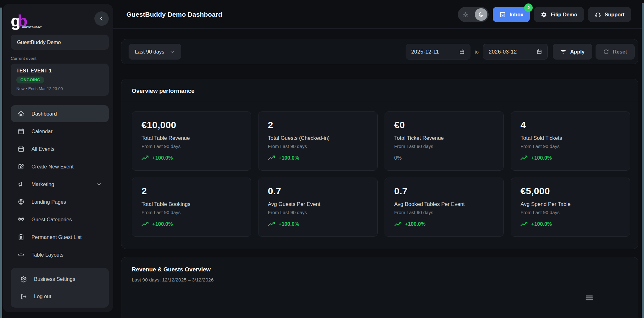 The image size is (644, 318). What do you see at coordinates (444, 191) in the screenshot?
I see `stat-value: 0.7` at bounding box center [444, 191].